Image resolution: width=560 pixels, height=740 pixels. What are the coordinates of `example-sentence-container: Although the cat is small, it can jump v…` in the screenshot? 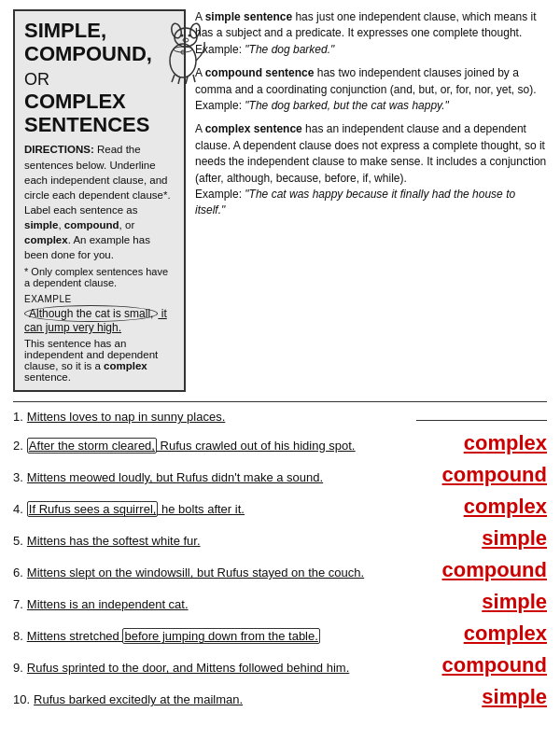 It's located at (99, 320).